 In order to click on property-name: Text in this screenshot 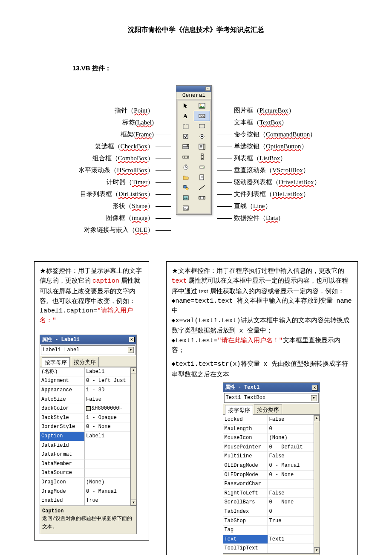, I will do `click(245, 540)`.